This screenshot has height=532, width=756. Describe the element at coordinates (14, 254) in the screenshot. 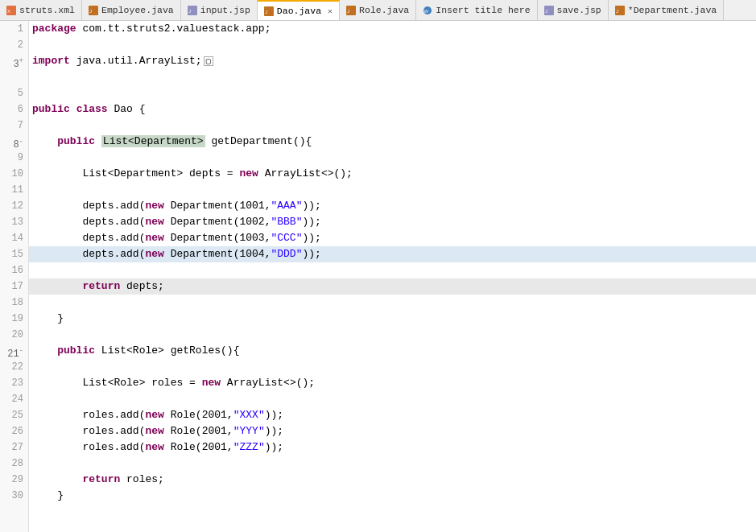

I see `line-num-15: 15` at that location.